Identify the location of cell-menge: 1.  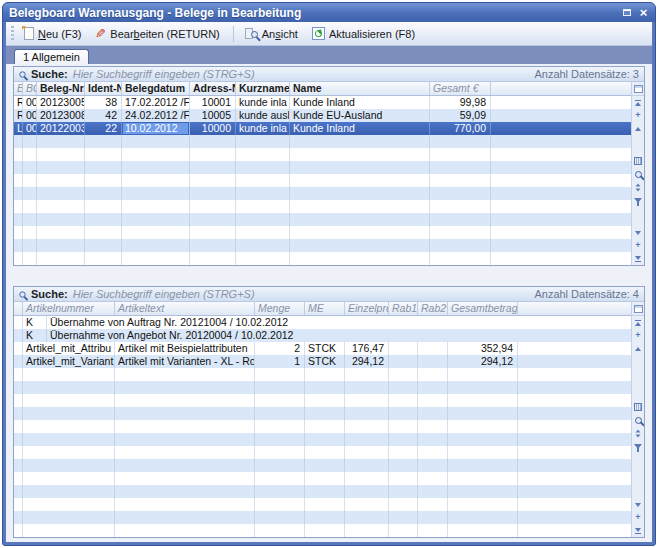
(280, 362).